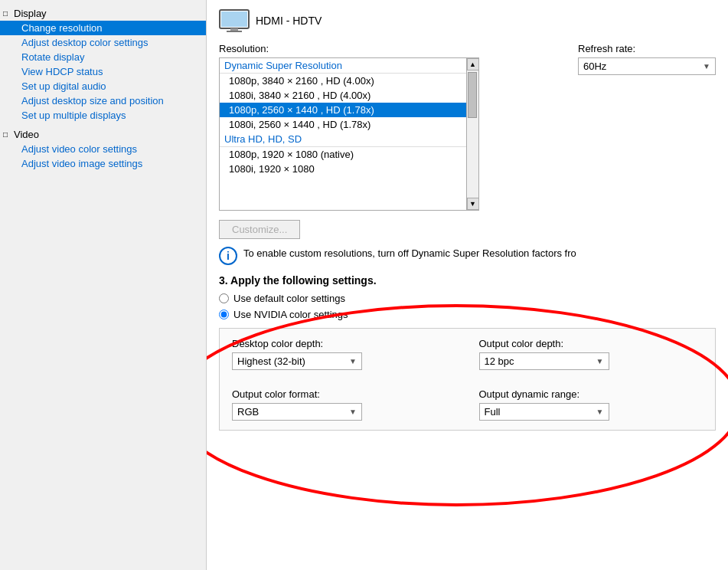  I want to click on sidebar-item-desktop-size: Adjust desktop size and position, so click(103, 101).